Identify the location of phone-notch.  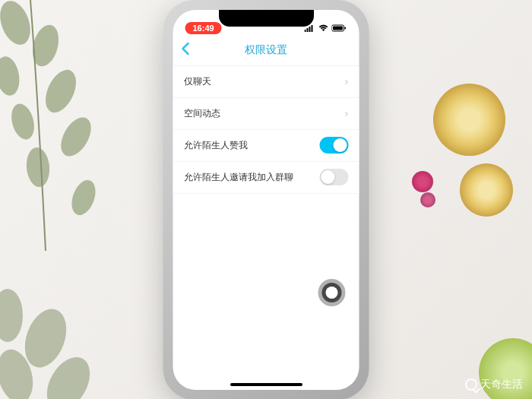
(266, 18).